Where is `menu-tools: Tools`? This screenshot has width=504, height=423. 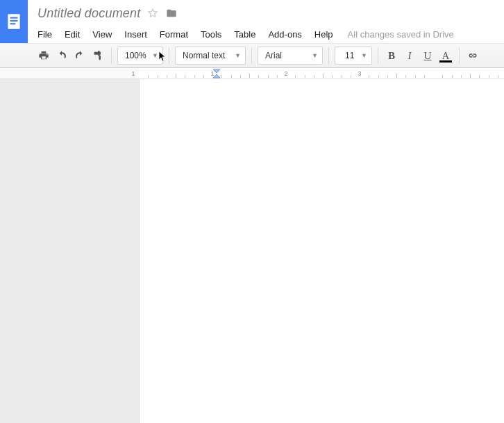
menu-tools: Tools is located at coordinates (211, 35).